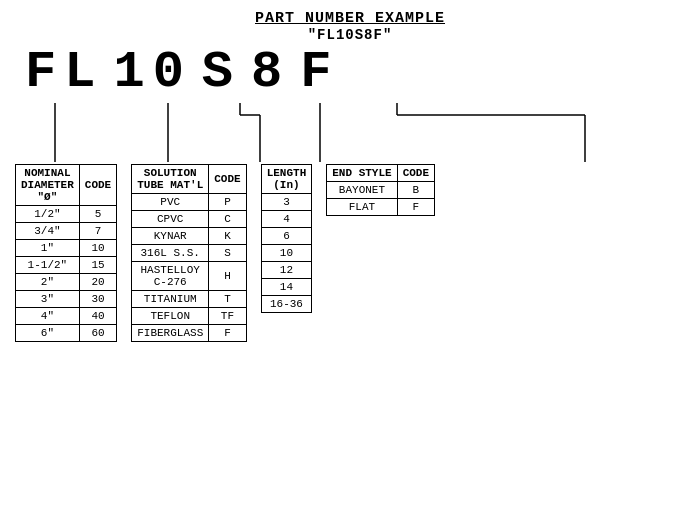 This screenshot has width=700, height=512. I want to click on solution-table: SOLUTIONTUBE MAT'L CODE PVCP CPVCC KYNAR…, so click(188, 253).